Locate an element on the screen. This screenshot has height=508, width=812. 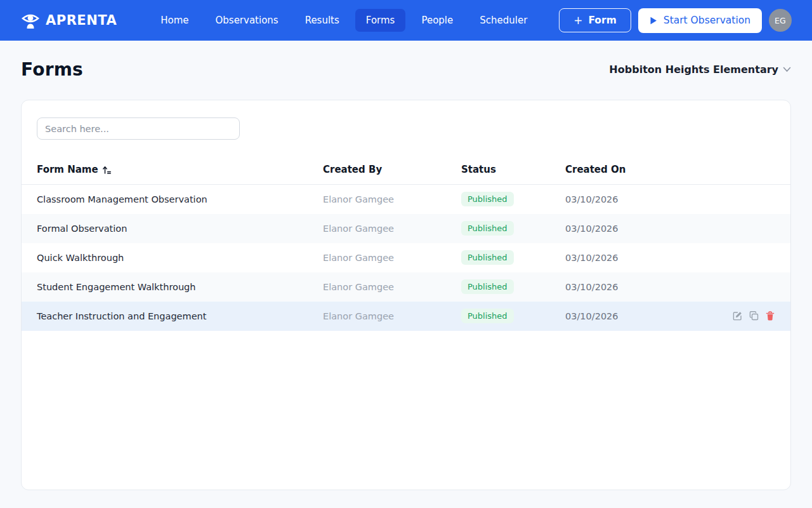
table-row: Classroom Management Observation Elanor … is located at coordinates (406, 199).